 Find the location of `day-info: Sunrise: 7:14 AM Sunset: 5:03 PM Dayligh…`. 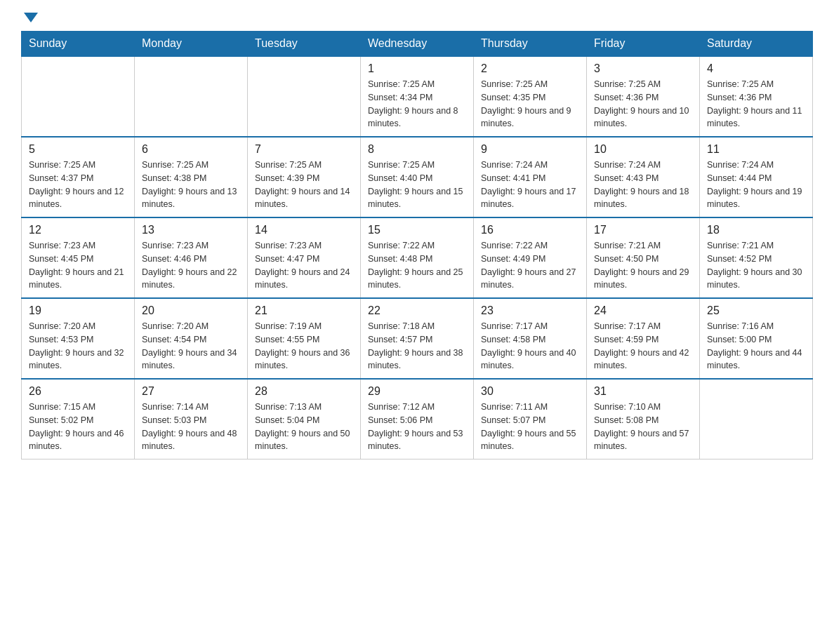

day-info: Sunrise: 7:14 AM Sunset: 5:03 PM Dayligh… is located at coordinates (191, 427).